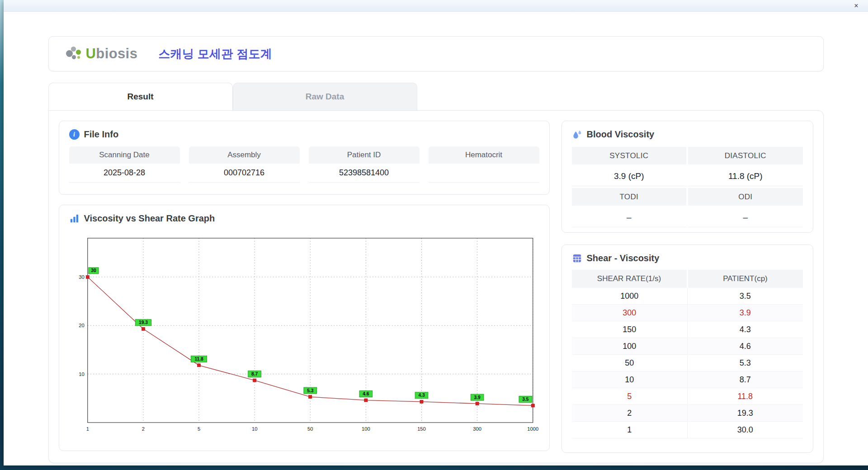 The image size is (868, 470). Describe the element at coordinates (421, 429) in the screenshot. I see `svg-text: 150` at that location.